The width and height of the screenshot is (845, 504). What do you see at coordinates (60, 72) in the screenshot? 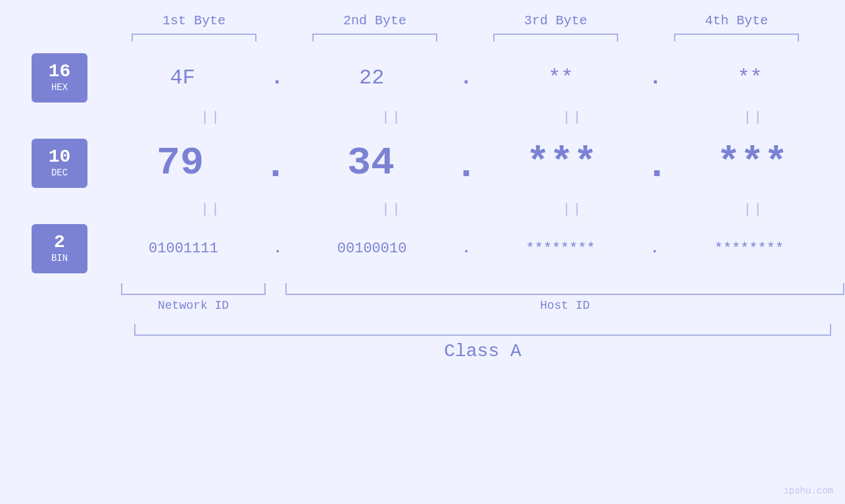
I see `hex-base-num: 16` at bounding box center [60, 72].